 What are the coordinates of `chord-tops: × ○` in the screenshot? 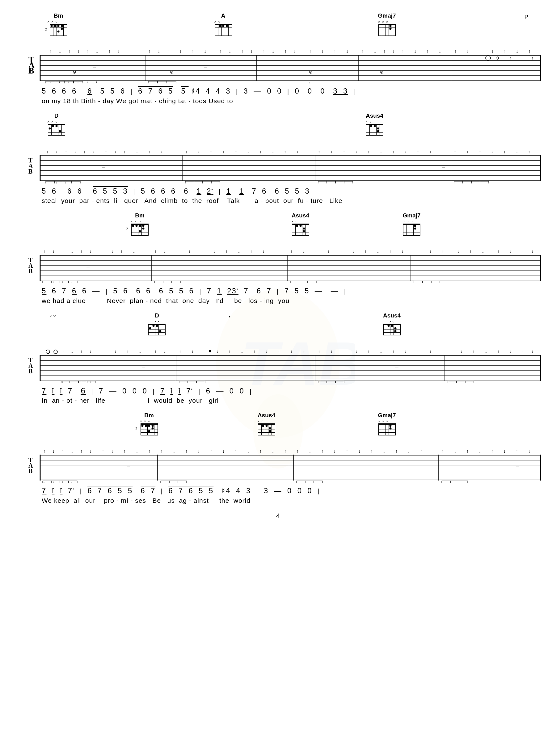 It's located at (223, 22).